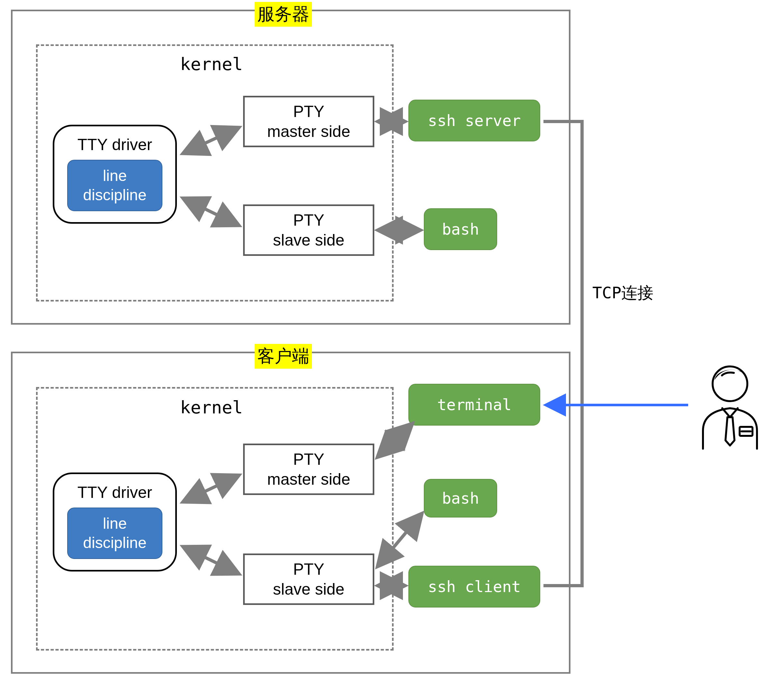  What do you see at coordinates (474, 121) in the screenshot?
I see `server-ssh-server: ssh server` at bounding box center [474, 121].